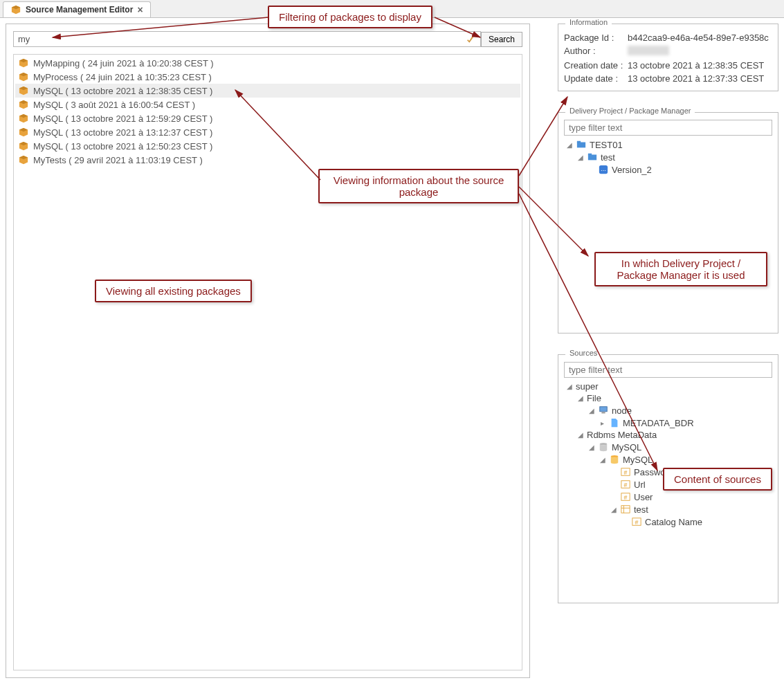 This screenshot has width=784, height=685. Describe the element at coordinates (268, 118) in the screenshot. I see `package-row: MySQL ( 13 octobre 2021 à 12:59:29 CEST …` at that location.